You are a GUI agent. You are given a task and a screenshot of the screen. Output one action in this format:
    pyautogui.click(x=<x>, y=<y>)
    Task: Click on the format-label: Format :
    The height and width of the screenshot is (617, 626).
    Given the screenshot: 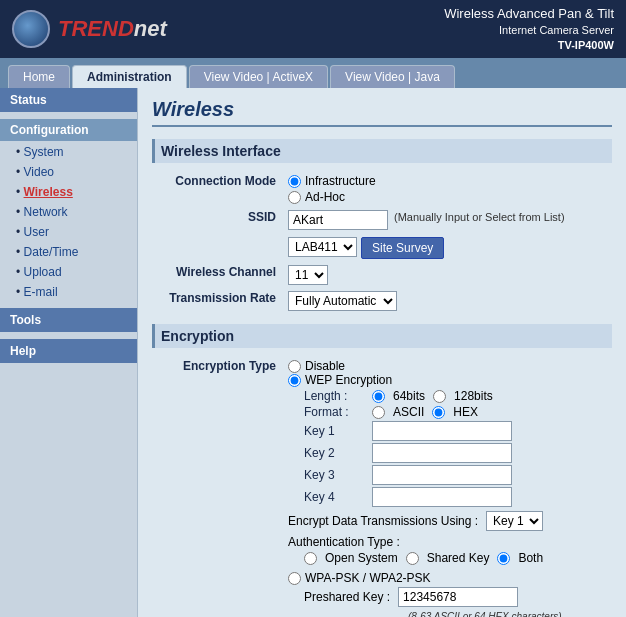 What is the action you would take?
    pyautogui.click(x=334, y=412)
    